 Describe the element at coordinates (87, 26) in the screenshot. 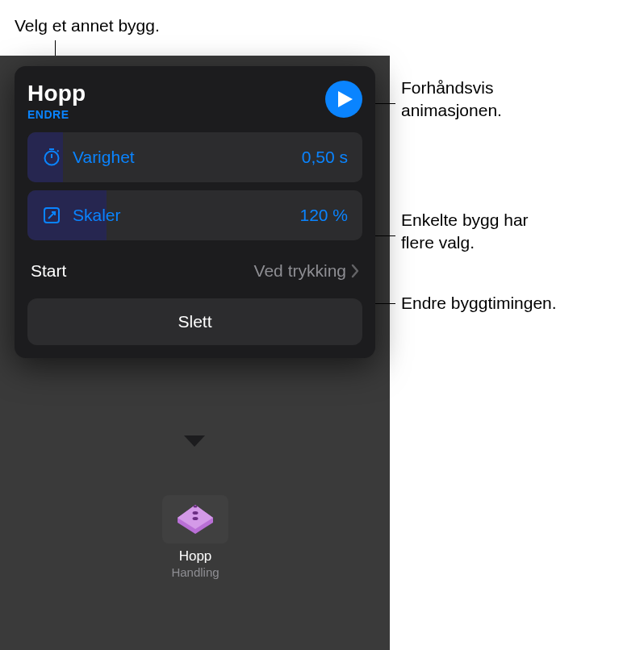

I see `callout-change-build: Velg et annet bygg.` at that location.